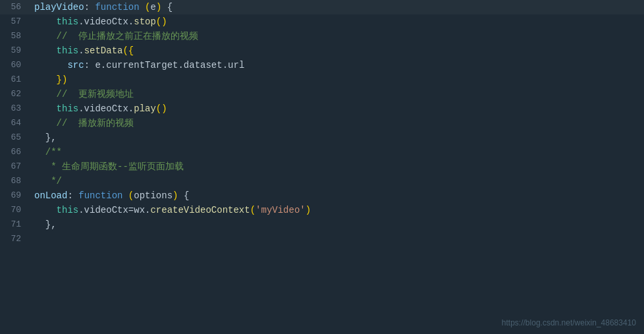 Image resolution: width=644 pixels, height=334 pixels. What do you see at coordinates (338, 7) in the screenshot?
I see `line-content: playVideo: function (e) {` at bounding box center [338, 7].